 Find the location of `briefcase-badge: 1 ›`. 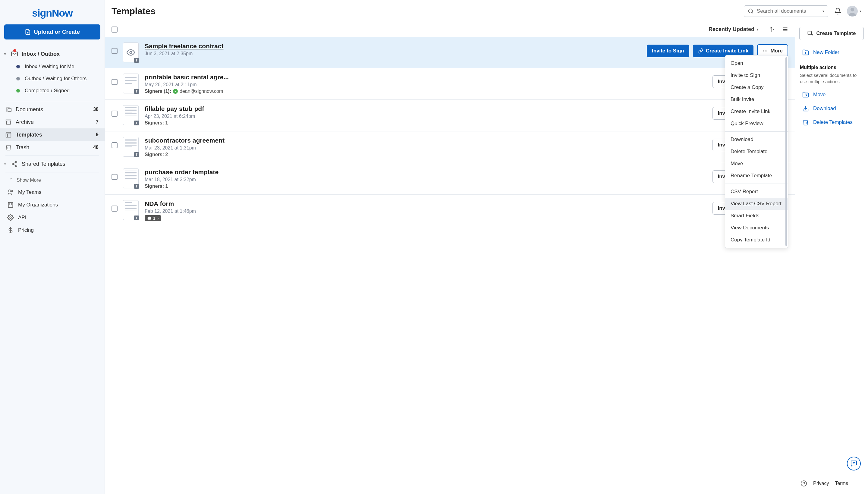

briefcase-badge: 1 › is located at coordinates (153, 218).